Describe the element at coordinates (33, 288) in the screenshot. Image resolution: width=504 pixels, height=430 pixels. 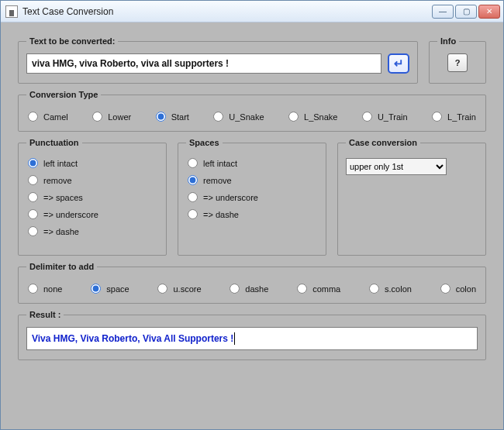
I see `delimiter-radio-none` at that location.